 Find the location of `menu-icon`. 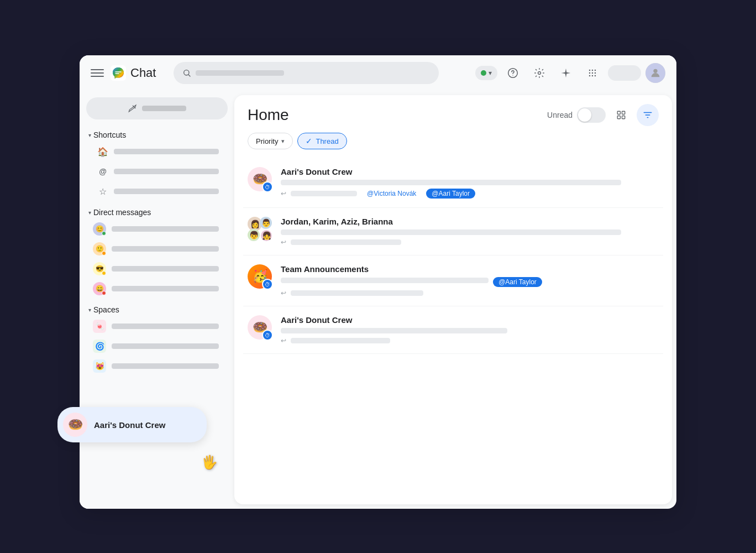

menu-icon is located at coordinates (97, 73).